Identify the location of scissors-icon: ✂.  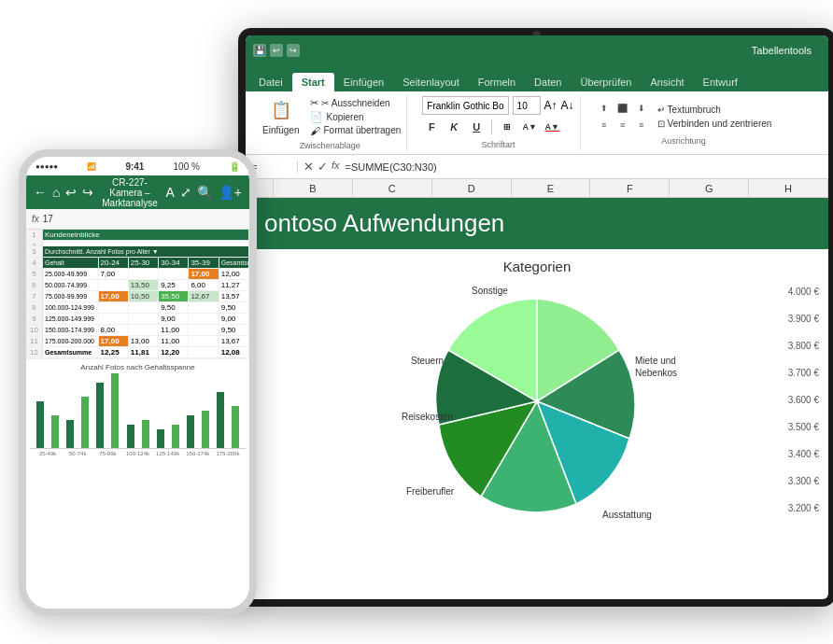
(314, 103).